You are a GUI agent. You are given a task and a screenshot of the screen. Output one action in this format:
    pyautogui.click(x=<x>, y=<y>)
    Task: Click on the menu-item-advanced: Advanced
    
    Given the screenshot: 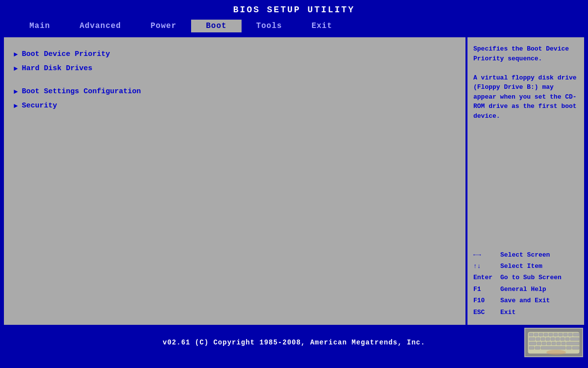 What is the action you would take?
    pyautogui.click(x=100, y=26)
    